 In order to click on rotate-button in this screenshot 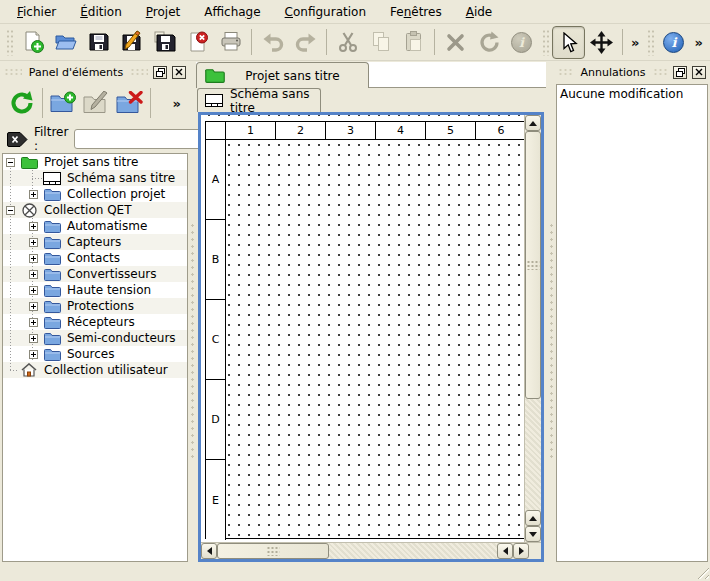, I will do `click(488, 42)`.